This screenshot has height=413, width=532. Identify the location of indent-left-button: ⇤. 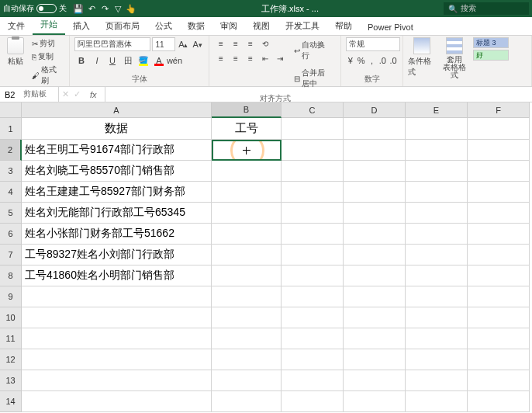
(265, 58).